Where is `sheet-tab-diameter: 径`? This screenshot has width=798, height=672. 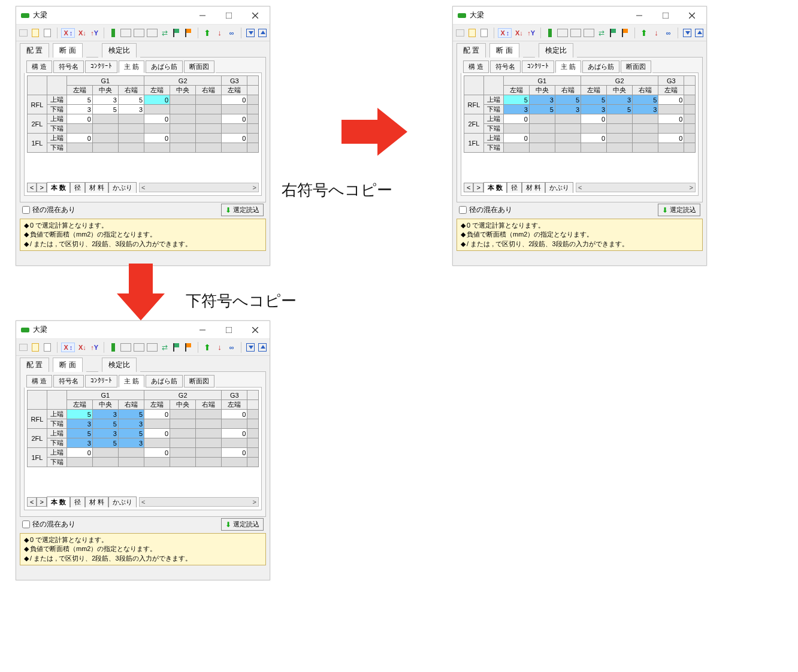
sheet-tab-diameter: 径 is located at coordinates (514, 187).